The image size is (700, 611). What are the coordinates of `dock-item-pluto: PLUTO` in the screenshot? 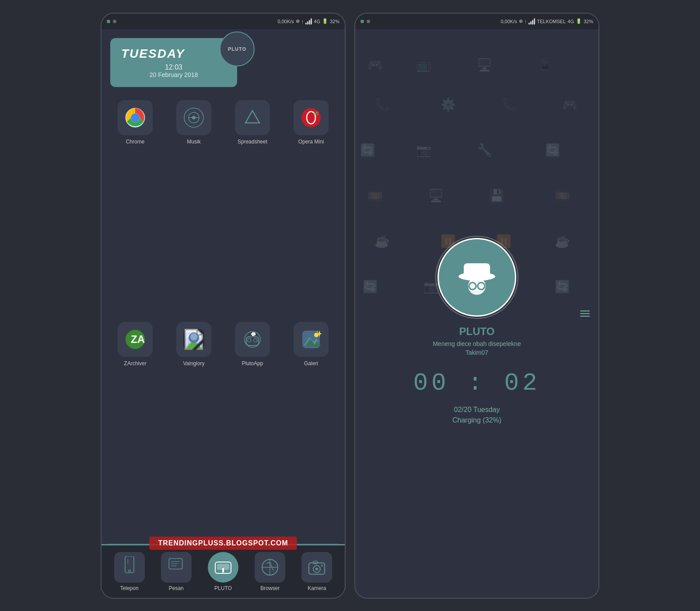 It's located at (223, 572).